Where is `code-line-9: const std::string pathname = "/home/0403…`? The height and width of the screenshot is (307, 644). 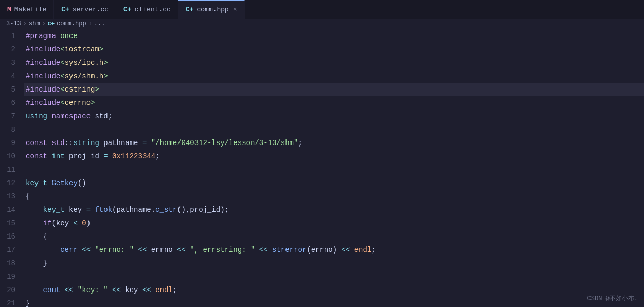
code-line-9: const std::string pathname = "/home/0403… is located at coordinates (334, 143).